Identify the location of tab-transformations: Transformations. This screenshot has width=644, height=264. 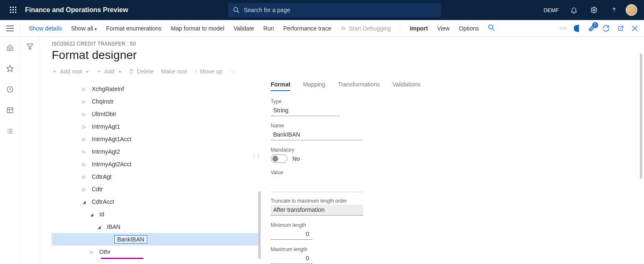
(359, 86).